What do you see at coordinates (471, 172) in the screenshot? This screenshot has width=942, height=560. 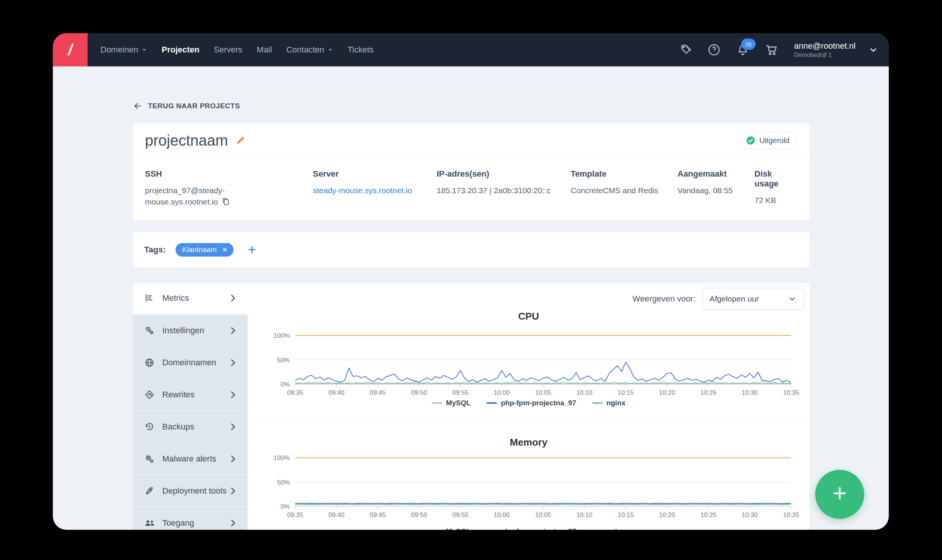 I see `project-header-card: projectnaam Uitgerold SSHprojectna_97@s` at bounding box center [471, 172].